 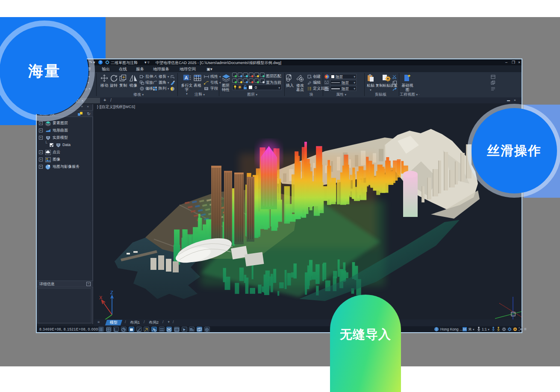 I want to click on tab-layout1: 布局1, so click(x=135, y=323).